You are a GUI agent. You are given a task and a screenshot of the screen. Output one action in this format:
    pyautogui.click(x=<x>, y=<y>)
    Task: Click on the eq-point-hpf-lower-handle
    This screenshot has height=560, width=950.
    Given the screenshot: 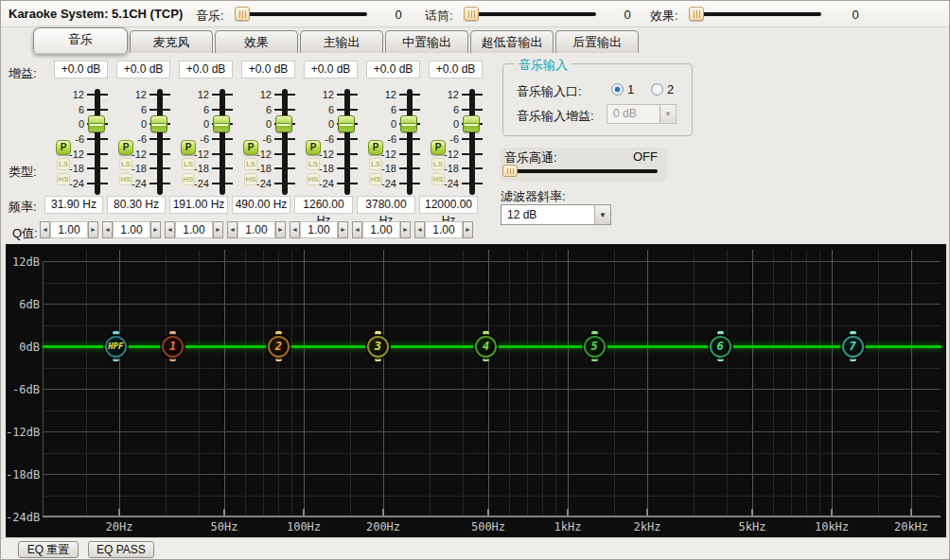 What is the action you would take?
    pyautogui.click(x=115, y=359)
    